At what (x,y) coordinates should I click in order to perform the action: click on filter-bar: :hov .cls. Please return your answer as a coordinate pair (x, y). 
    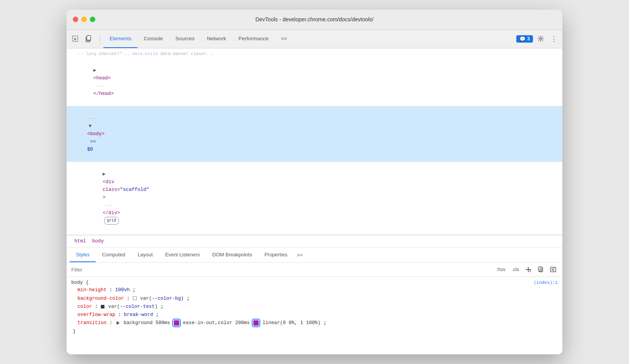
    Looking at the image, I should click on (314, 270).